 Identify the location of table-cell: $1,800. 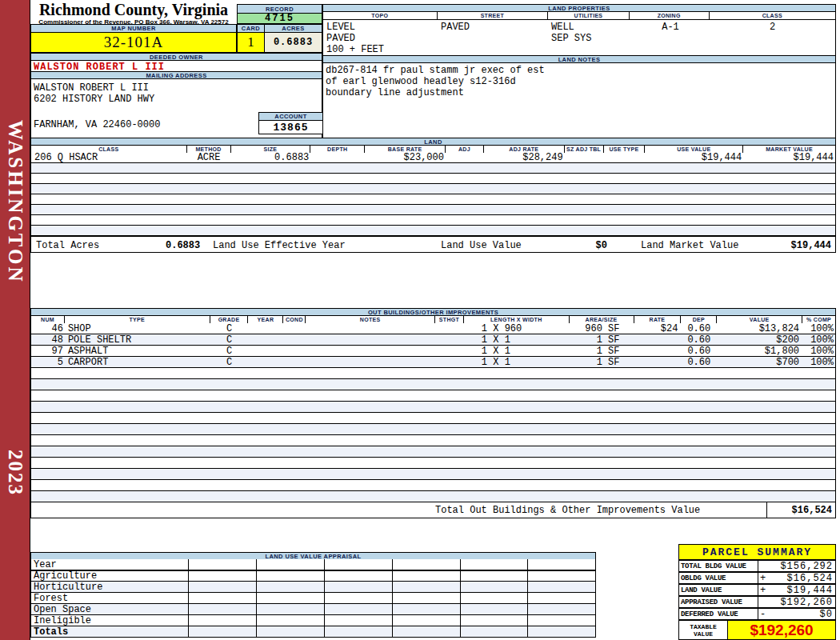
(760, 350).